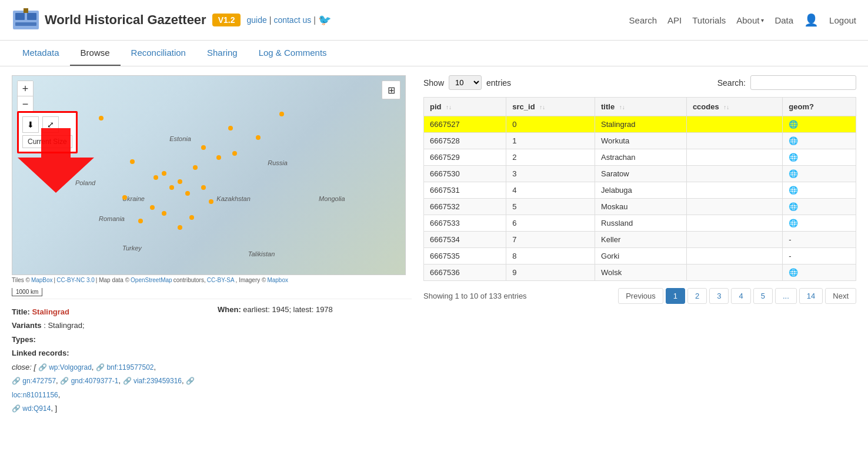 Image resolution: width=868 pixels, height=472 pixels. Describe the element at coordinates (640, 174) in the screenshot. I see `table-row: 66675303Saratow🌐` at that location.